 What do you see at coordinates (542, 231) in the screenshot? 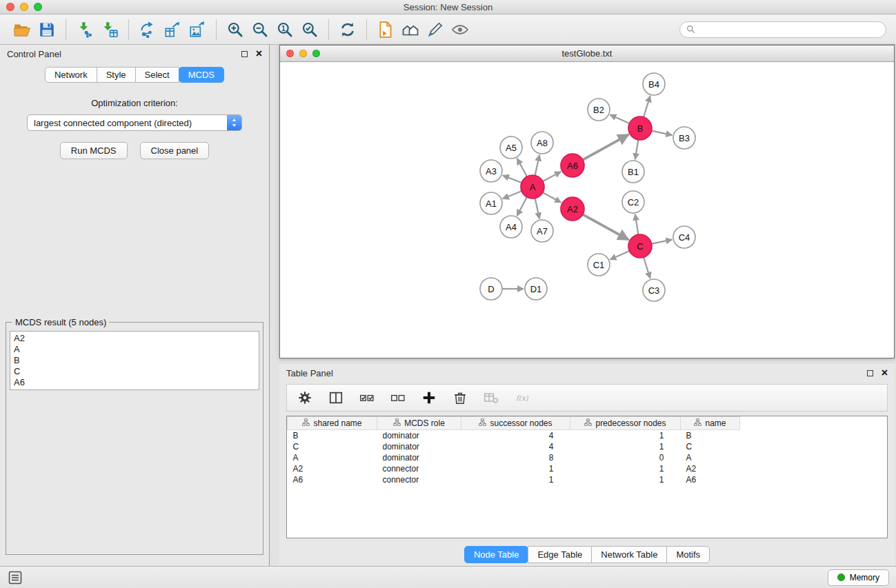
I see `node-A7: A7` at bounding box center [542, 231].